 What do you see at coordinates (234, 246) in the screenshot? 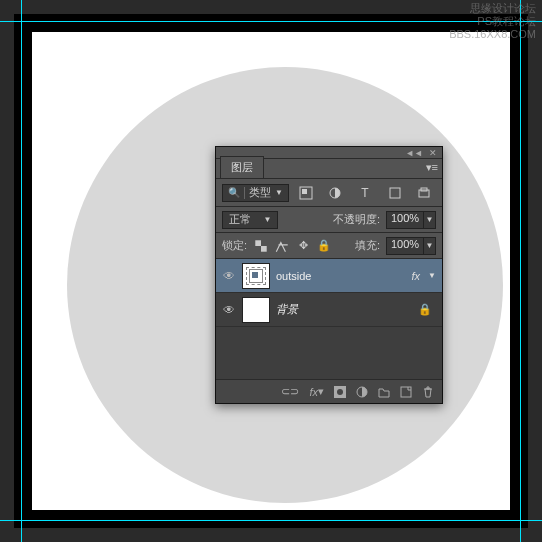
I see `lock-label: 锁定:` at bounding box center [234, 246].